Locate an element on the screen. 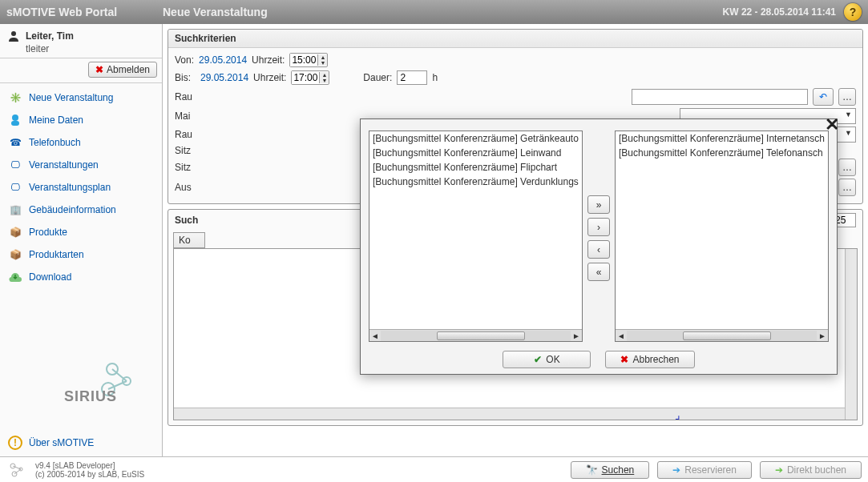 The width and height of the screenshot is (868, 482). svg-text: SIRIUS is located at coordinates (91, 396).